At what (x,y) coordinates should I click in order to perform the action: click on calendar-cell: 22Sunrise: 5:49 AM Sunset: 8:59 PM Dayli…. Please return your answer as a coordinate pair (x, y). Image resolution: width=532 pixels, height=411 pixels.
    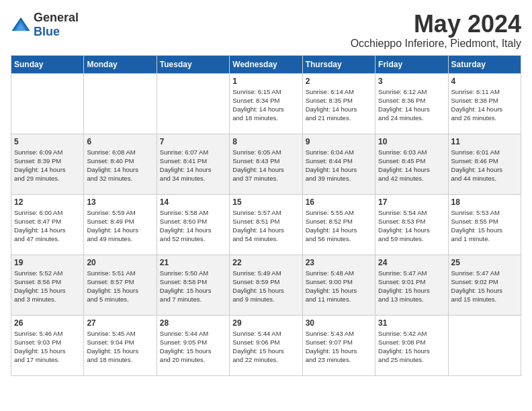
    Looking at the image, I should click on (266, 285).